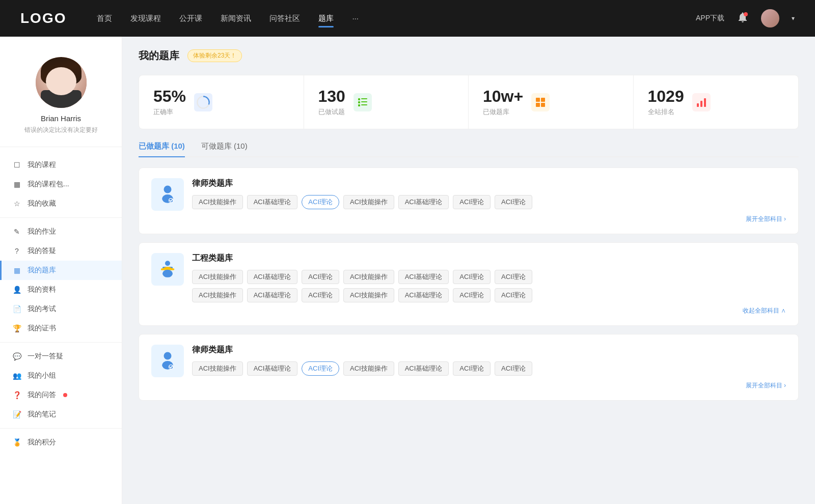 This screenshot has height=504, width=815. What do you see at coordinates (61, 395) in the screenshot?
I see `menu-item-qna: ❓ 我的问答` at bounding box center [61, 395].